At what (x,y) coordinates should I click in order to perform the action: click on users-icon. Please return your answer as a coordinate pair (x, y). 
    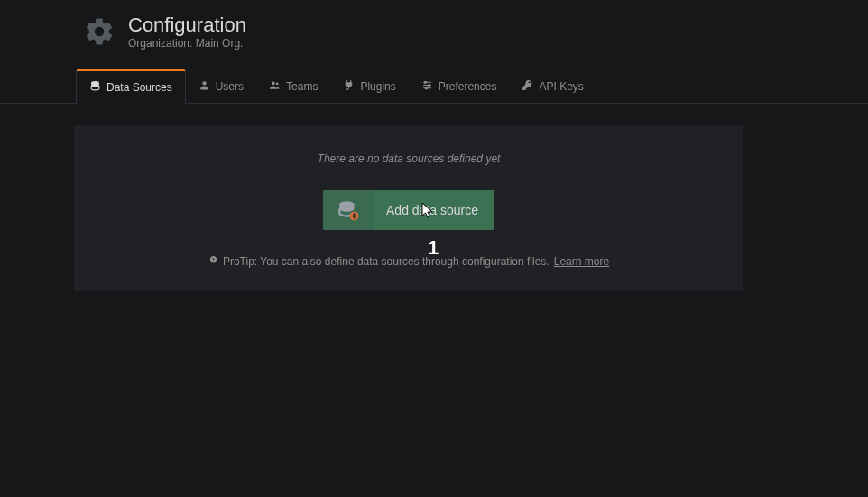
    Looking at the image, I should click on (274, 87).